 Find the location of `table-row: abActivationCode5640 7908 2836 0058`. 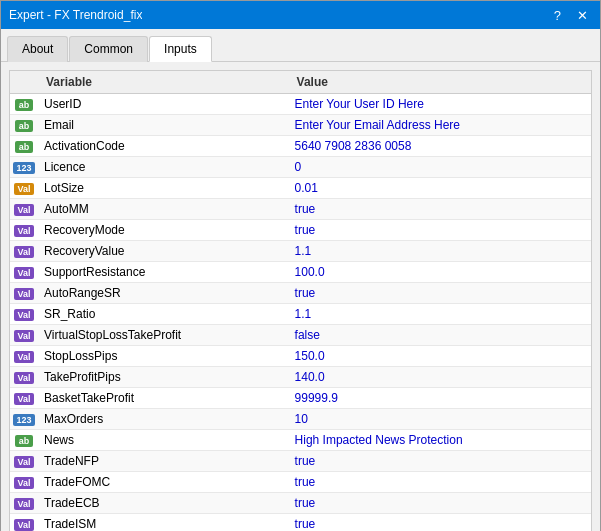

table-row: abActivationCode5640 7908 2836 0058 is located at coordinates (300, 146).